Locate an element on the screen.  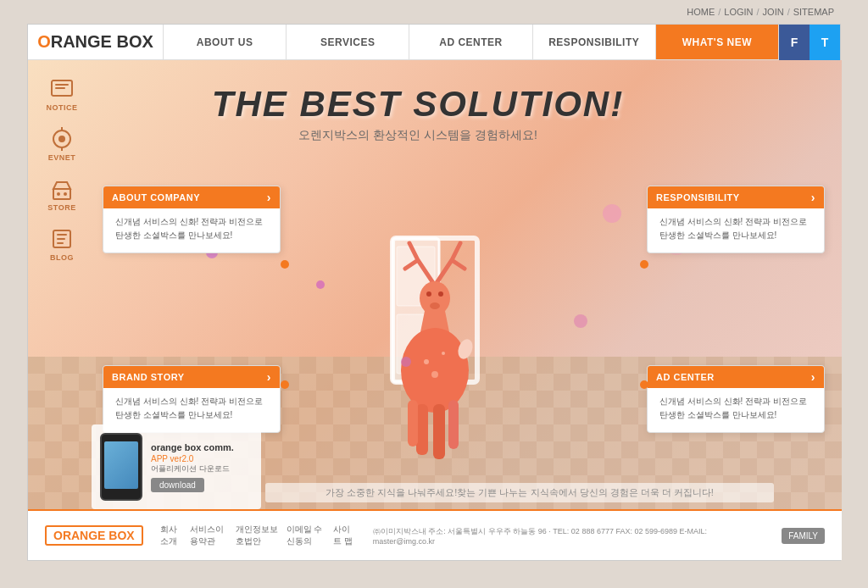
about-company-box: ABOUT COMPANY › 신개념 서비스의 신화! 전략과 비전으로 탄생… is located at coordinates (192, 219).